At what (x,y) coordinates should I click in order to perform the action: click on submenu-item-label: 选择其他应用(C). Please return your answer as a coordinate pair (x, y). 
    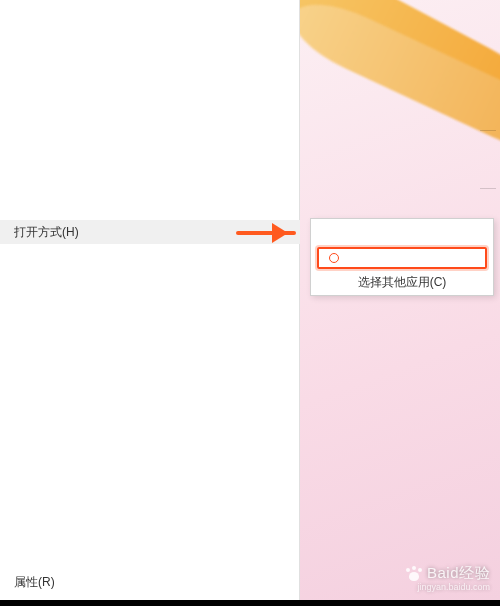
    Looking at the image, I should click on (402, 282).